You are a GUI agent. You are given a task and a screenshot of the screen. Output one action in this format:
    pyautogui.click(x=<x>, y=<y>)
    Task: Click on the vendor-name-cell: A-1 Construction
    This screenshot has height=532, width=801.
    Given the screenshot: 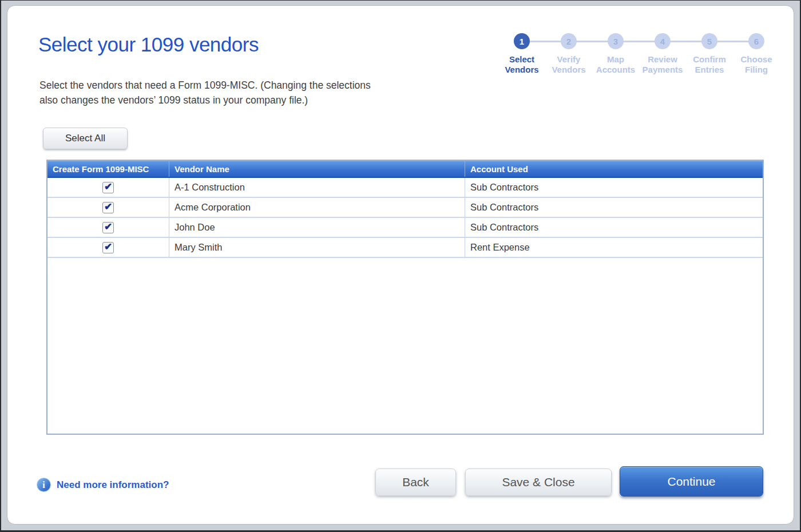 What is the action you would take?
    pyautogui.click(x=317, y=188)
    